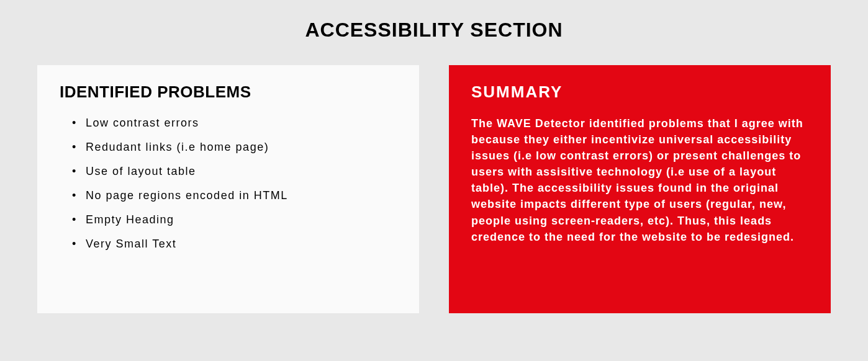 Image resolution: width=868 pixels, height=361 pixels. I want to click on list-item: Use of layout table, so click(236, 171).